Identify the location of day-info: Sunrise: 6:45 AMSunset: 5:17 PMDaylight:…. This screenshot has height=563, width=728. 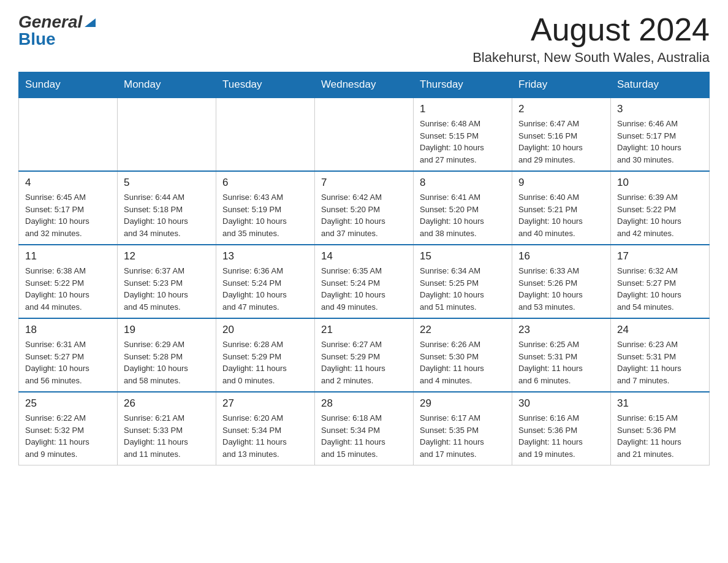
(68, 215).